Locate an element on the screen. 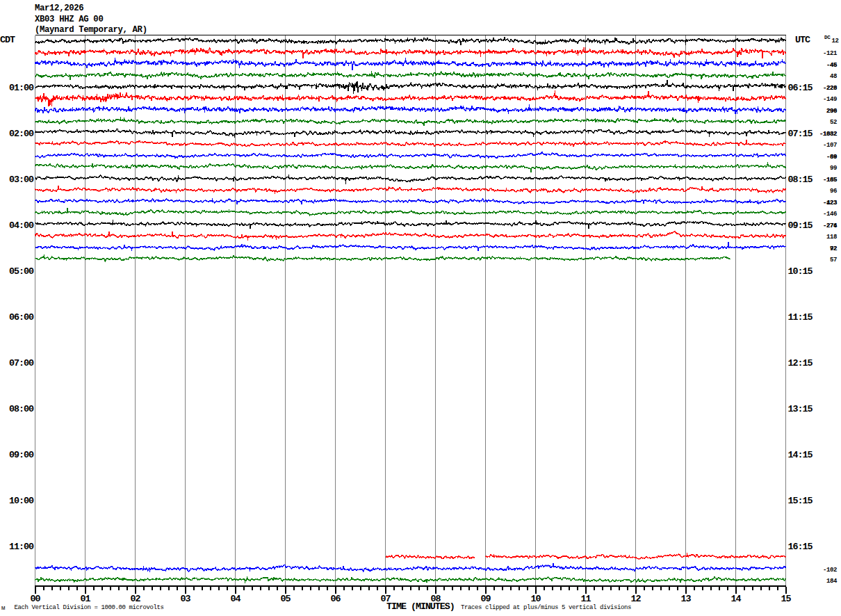 This screenshot has height=616, width=841. svg-text: -423 is located at coordinates (830, 203).